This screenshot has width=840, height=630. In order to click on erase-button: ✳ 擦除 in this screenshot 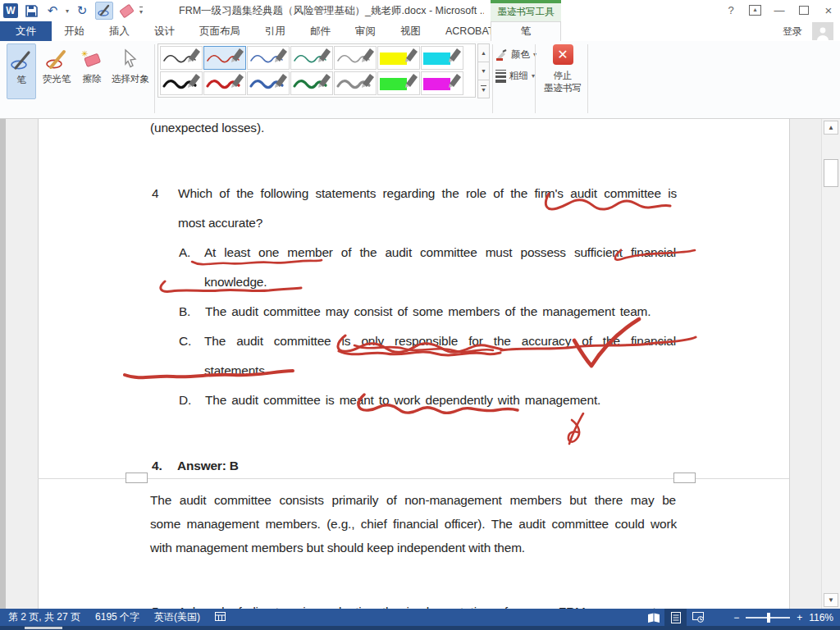, I will do `click(92, 71)`.